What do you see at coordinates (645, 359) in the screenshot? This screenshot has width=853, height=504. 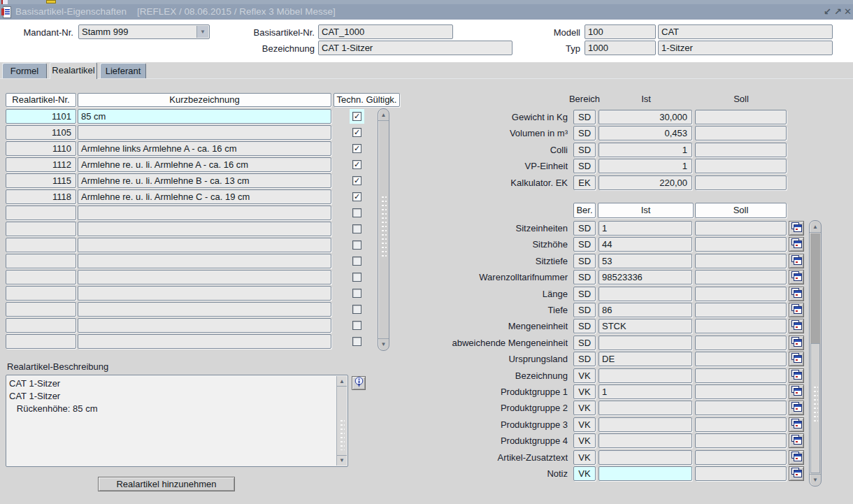 I see `panel2-ist-cell: DE` at bounding box center [645, 359].